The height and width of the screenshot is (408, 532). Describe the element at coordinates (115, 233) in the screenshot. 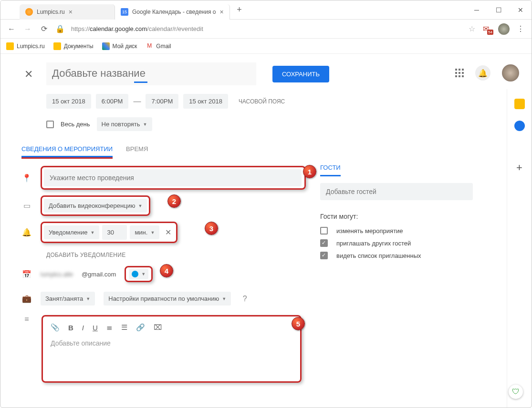

I see `notification-value-input` at that location.